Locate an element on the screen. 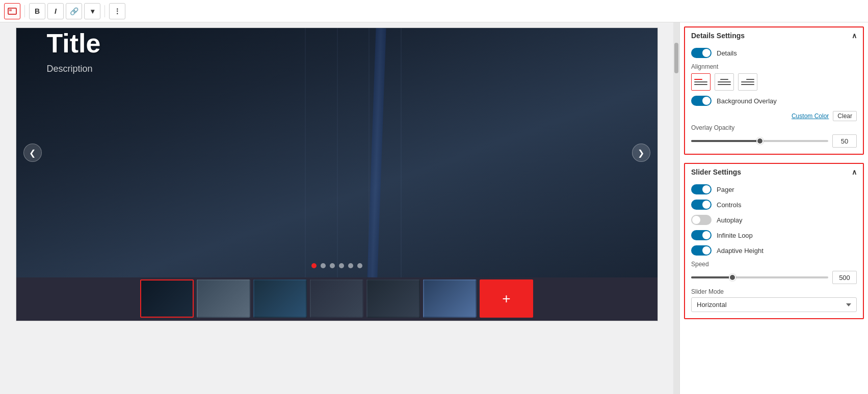  pager-toggle-label: Pager is located at coordinates (726, 189).